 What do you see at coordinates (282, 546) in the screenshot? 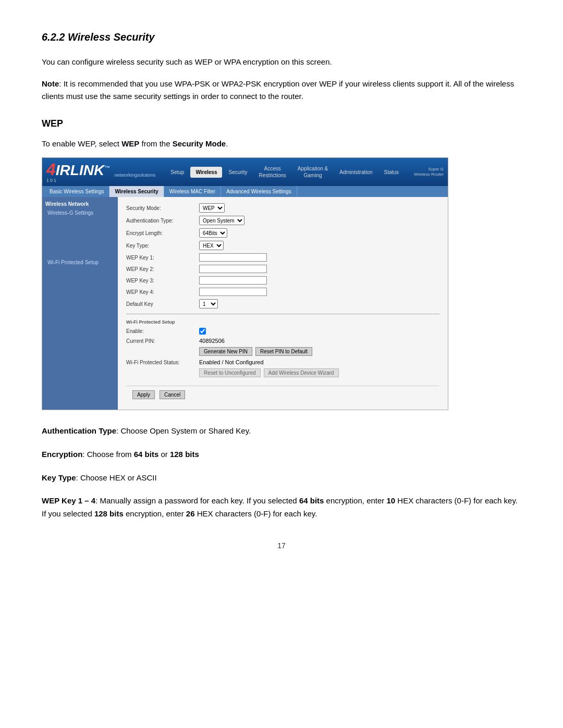
I see `page-number: 17` at bounding box center [282, 546].